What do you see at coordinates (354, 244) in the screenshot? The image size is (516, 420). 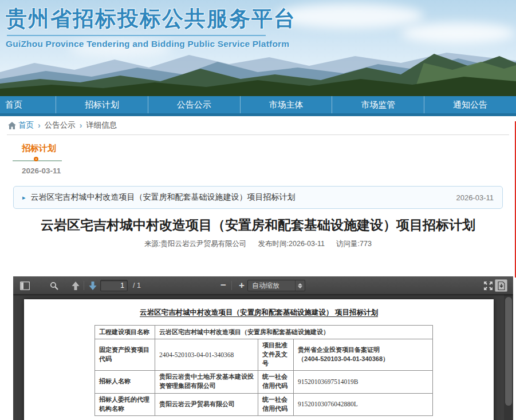 I see `article-view-count: 访问量:773` at bounding box center [354, 244].